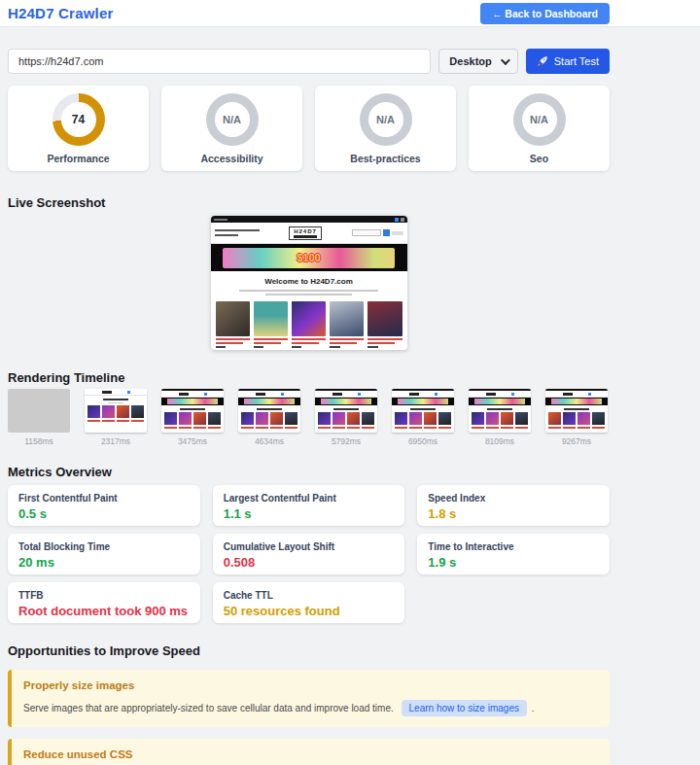  I want to click on accessibility-score: N/A, so click(232, 120).